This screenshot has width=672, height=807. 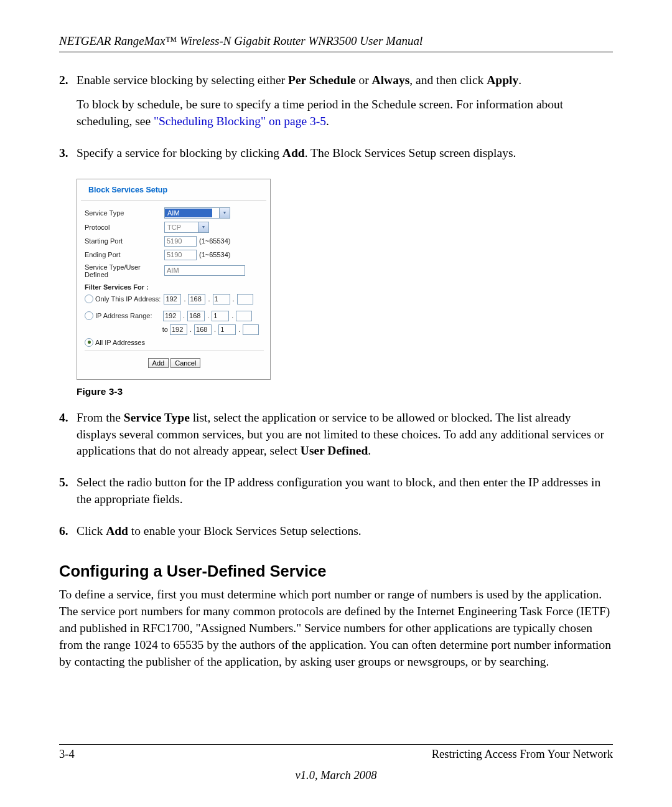 What do you see at coordinates (68, 157) in the screenshot?
I see `step-number: 3.` at bounding box center [68, 157].